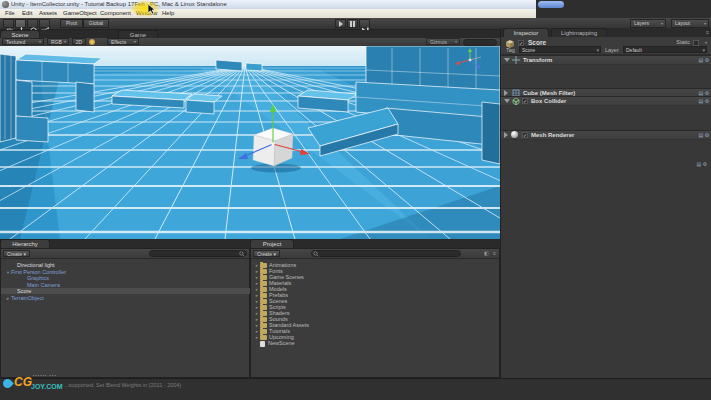 This screenshot has width=711, height=400. What do you see at coordinates (356, 4) in the screenshot?
I see `title-bar: Unity - ItemCollector.unity - Tutorial B…` at bounding box center [356, 4].